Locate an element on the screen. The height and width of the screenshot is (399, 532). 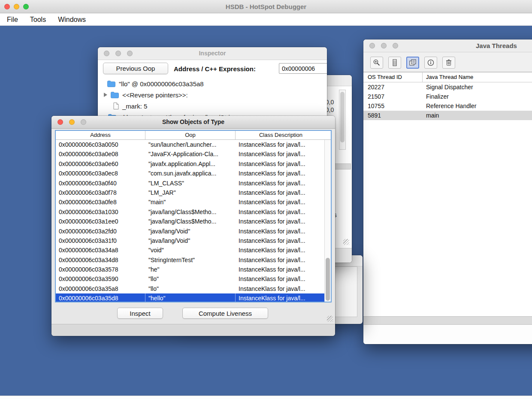
java-stack-trace-button is located at coordinates (413, 63).